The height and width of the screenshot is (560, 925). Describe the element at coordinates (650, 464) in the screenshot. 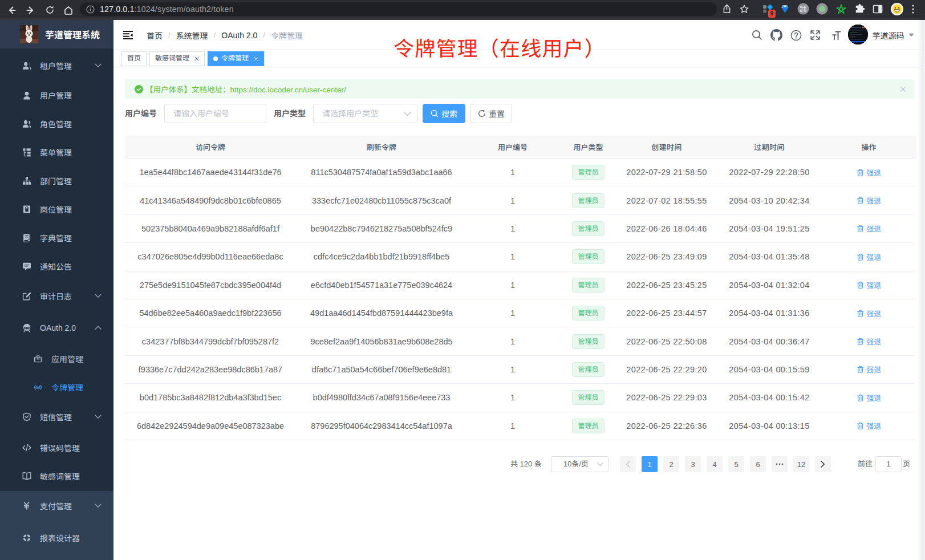

I see `page-button-1: 1` at that location.